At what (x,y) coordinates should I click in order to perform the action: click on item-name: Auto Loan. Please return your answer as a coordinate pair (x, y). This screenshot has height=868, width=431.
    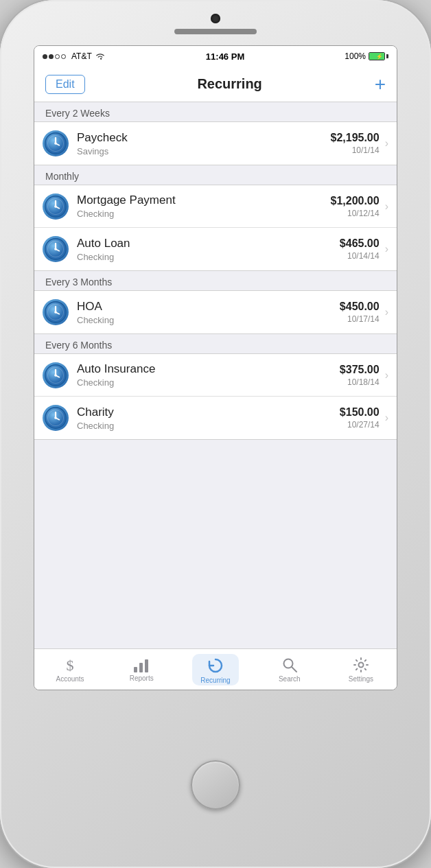
    Looking at the image, I should click on (209, 244).